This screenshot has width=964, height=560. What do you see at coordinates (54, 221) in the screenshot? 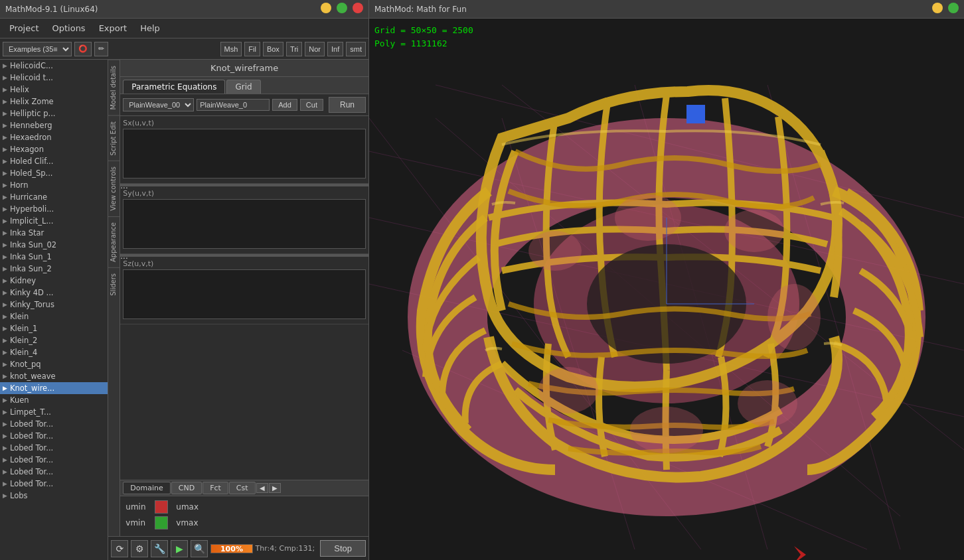
I see `list-item: ▶Implicit_L...` at bounding box center [54, 221].